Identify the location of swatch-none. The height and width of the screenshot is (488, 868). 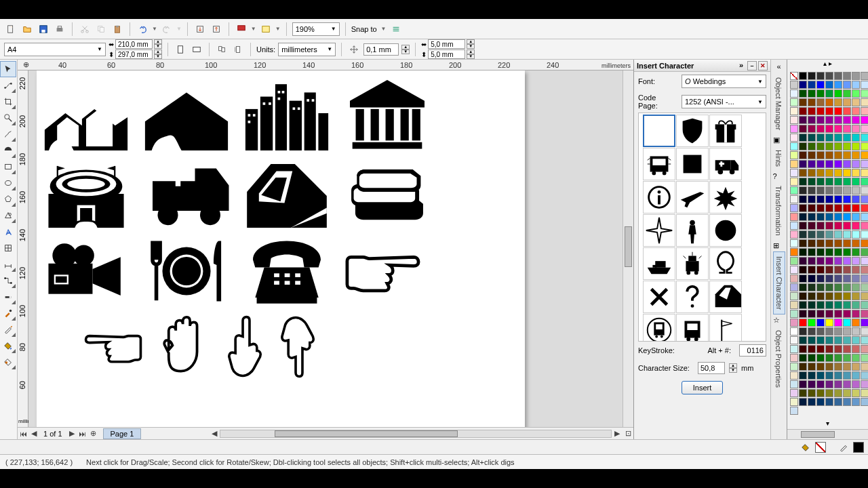
(794, 76).